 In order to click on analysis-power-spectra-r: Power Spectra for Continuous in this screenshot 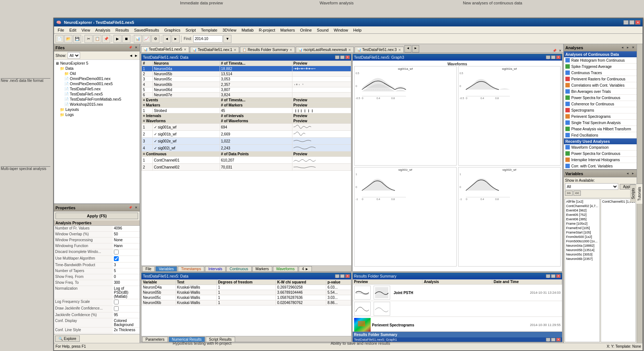, I will do `click(600, 153)`.